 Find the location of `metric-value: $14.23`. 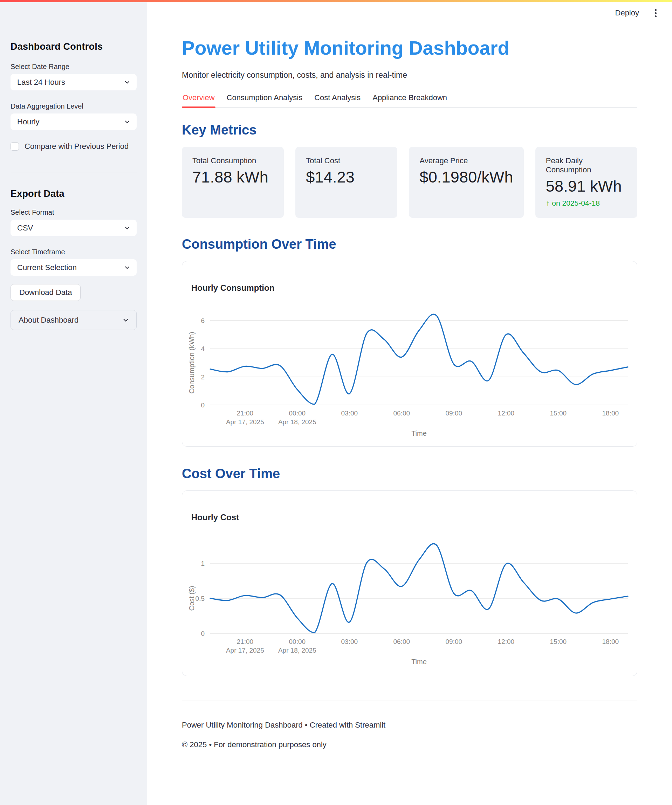

metric-value: $14.23 is located at coordinates (347, 177).